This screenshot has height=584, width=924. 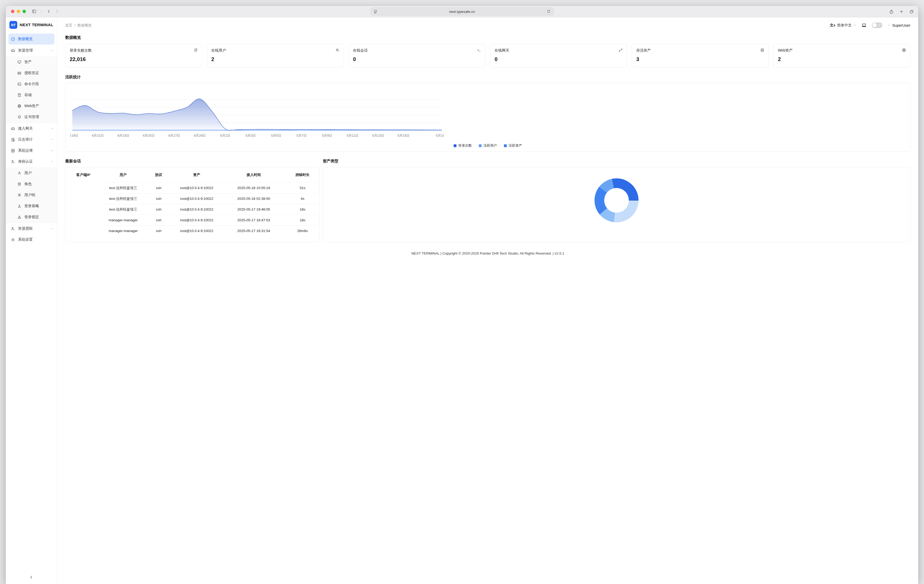 What do you see at coordinates (31, 206) in the screenshot?
I see `sidebar-item-login-policy: 登录策略` at bounding box center [31, 206].